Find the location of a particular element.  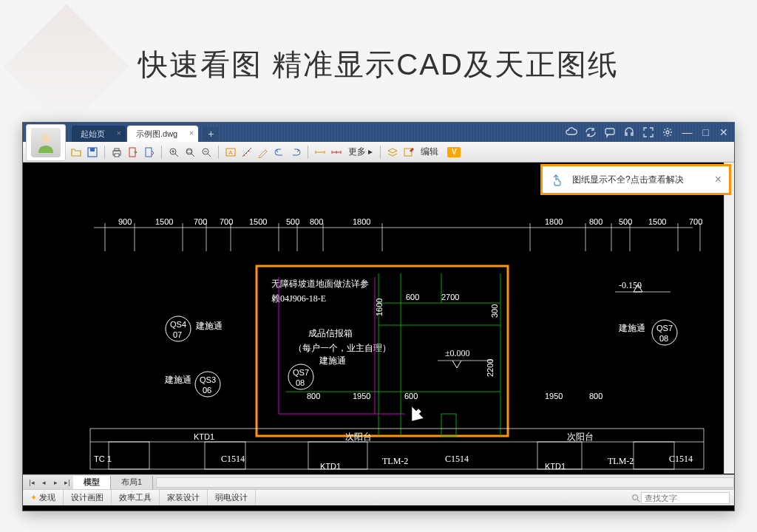

svg-text: 2200 is located at coordinates (490, 368).